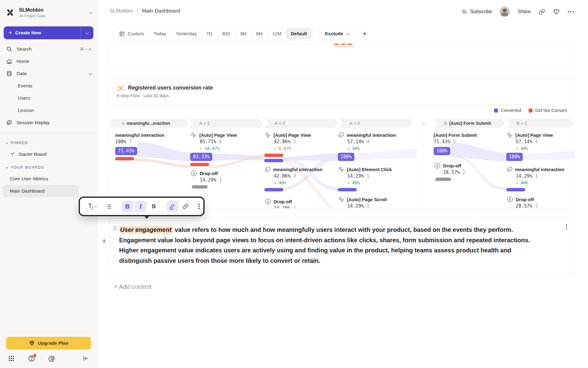 This screenshot has width=588, height=368. What do you see at coordinates (104, 241) in the screenshot?
I see `insert-block-button: +` at bounding box center [104, 241].